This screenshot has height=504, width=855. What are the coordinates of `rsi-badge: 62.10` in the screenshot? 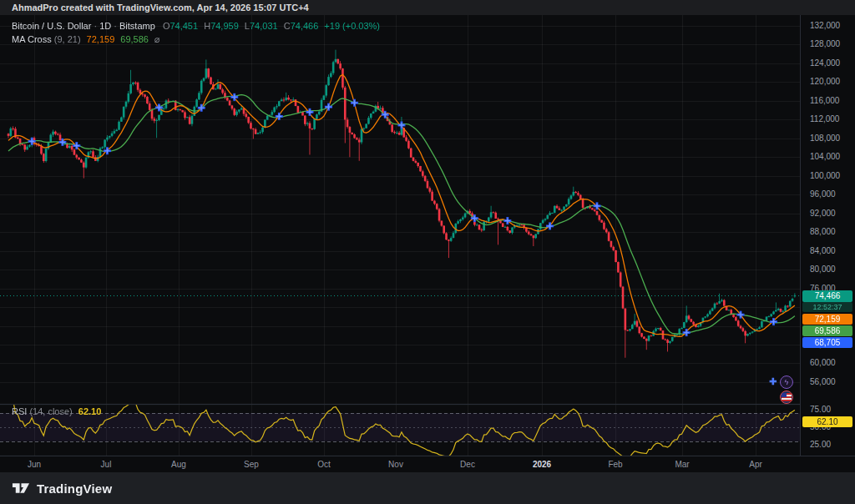 It's located at (827, 422).